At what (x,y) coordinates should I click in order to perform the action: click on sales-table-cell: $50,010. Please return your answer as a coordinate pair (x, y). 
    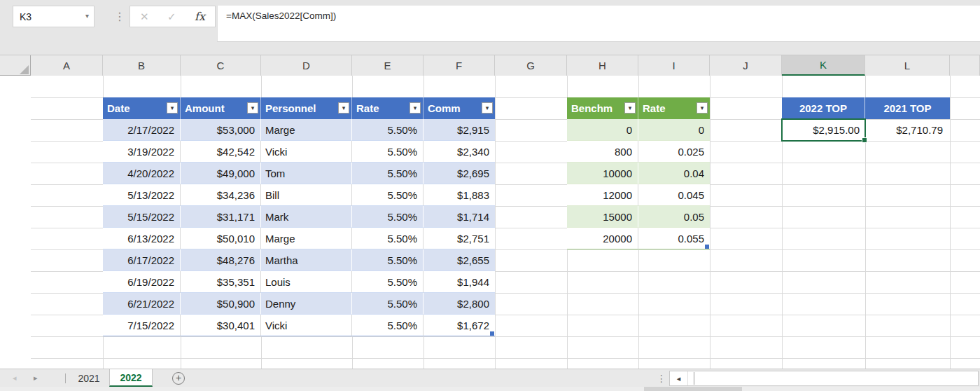
    Looking at the image, I should click on (221, 238).